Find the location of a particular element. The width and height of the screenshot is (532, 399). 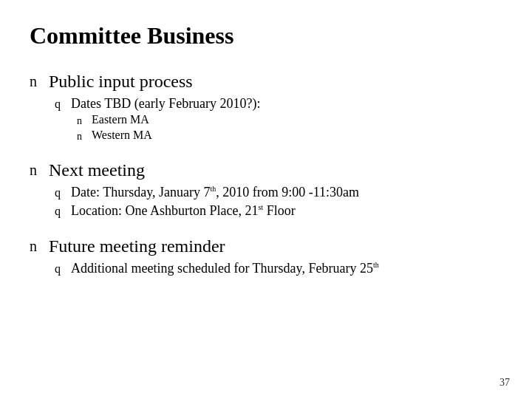

sub-item-location: q Location: One Ashburton Place, 21st Fl… is located at coordinates (207, 211).